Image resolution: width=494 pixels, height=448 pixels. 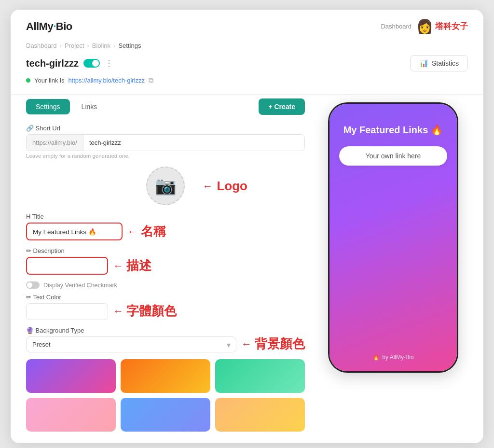 What do you see at coordinates (165, 376) in the screenshot?
I see `swatch-orange-yellow` at bounding box center [165, 376].